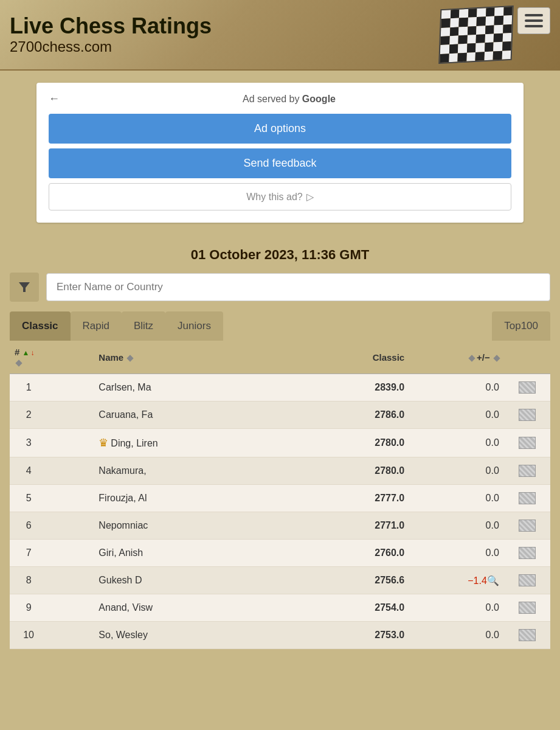  I want to click on col-header-change: +/−, so click(457, 358).